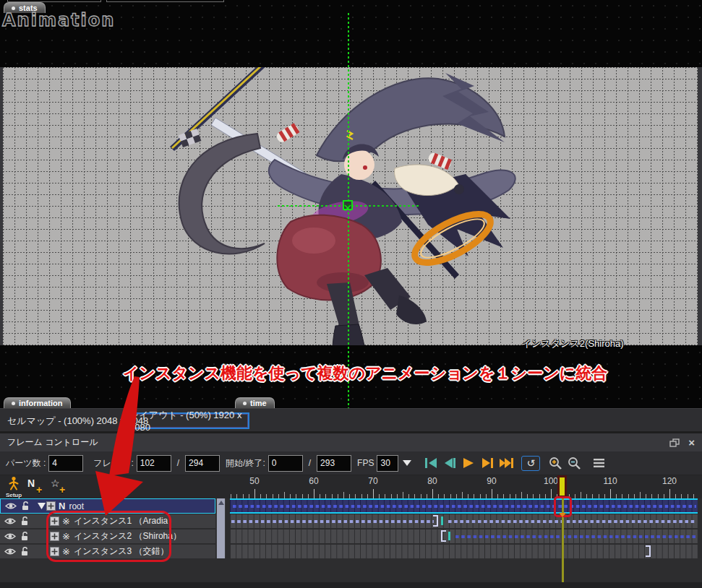  Describe the element at coordinates (125, 522) in the screenshot. I see `layer-instance1-label: インスタンス1 （Aradia）` at that location.